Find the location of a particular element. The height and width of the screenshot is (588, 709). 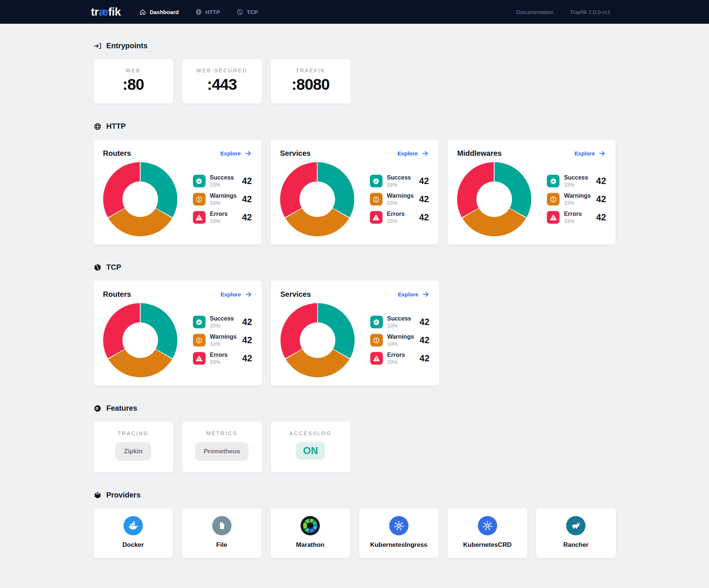

providers-package-icon is located at coordinates (98, 495).